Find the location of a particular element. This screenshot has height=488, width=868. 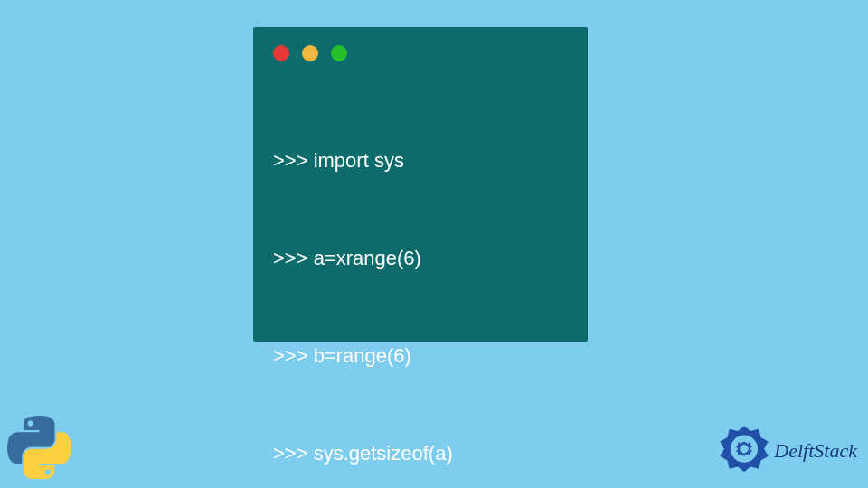

code-line: >>> import sys is located at coordinates (420, 161).